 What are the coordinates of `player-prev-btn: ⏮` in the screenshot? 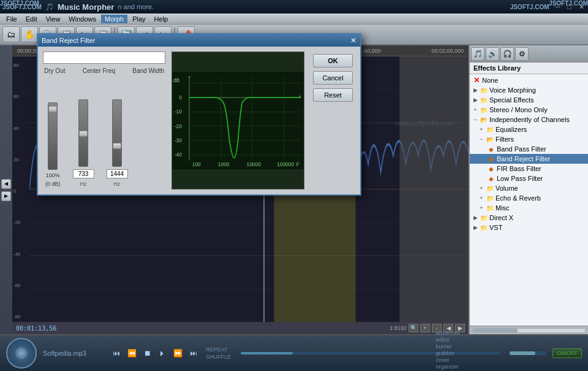 It's located at (116, 353).